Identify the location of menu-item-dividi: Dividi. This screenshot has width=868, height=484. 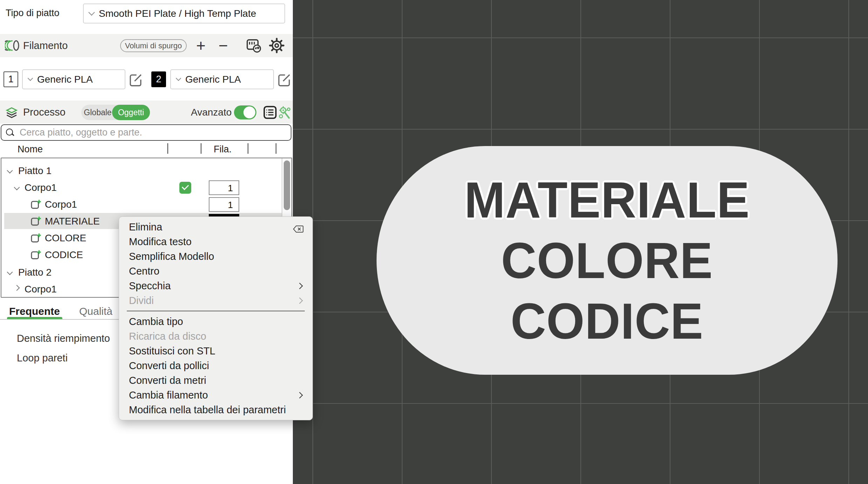
(216, 300).